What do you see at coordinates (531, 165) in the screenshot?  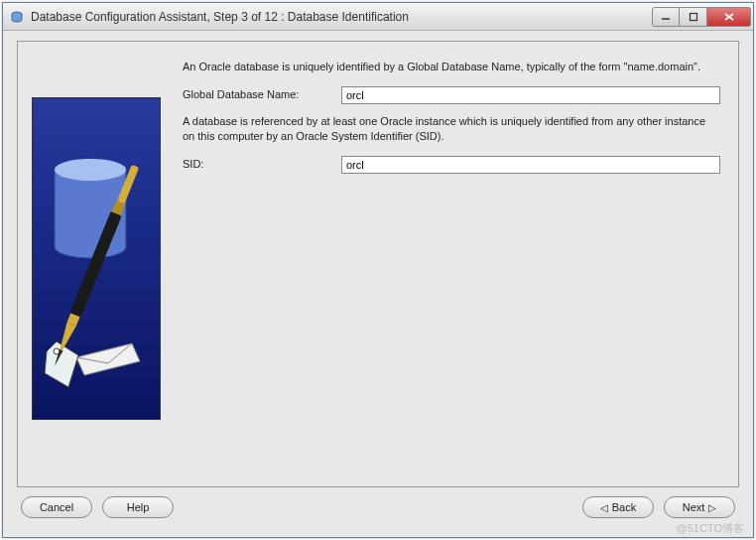 I see `sid-input` at bounding box center [531, 165].